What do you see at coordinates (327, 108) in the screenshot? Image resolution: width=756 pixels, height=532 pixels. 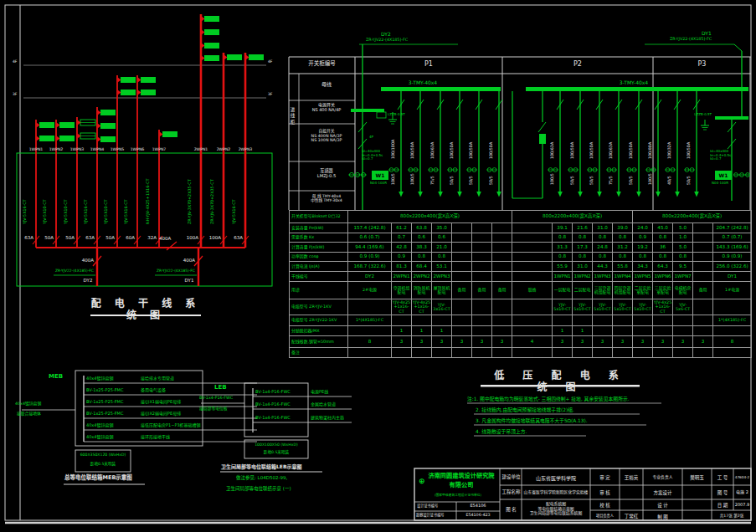 I see `spec-main-switch: 电源开关 NS 400 NA/4P` at bounding box center [327, 108].